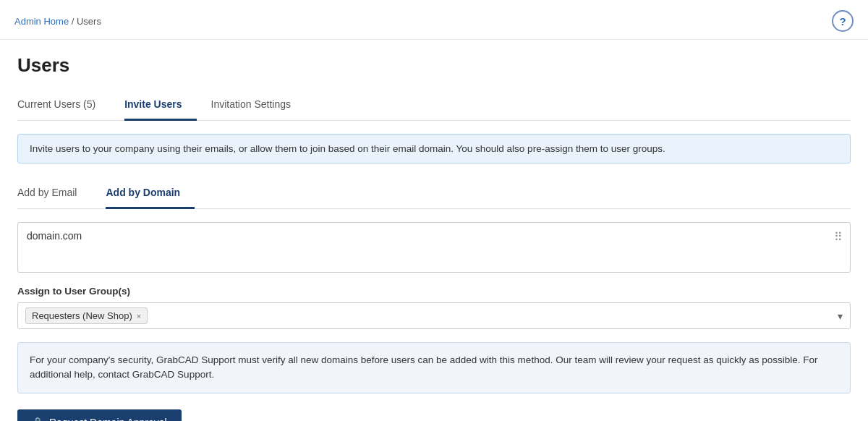 This screenshot has width=868, height=421. Describe the element at coordinates (434, 236) in the screenshot. I see `domain-input-text: domain.com` at that location.